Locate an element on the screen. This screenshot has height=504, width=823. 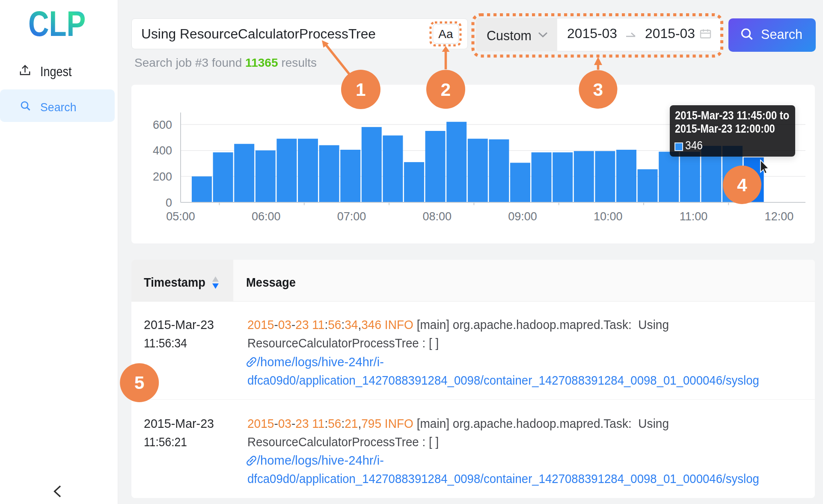
svg-text: 10:00 is located at coordinates (608, 216).